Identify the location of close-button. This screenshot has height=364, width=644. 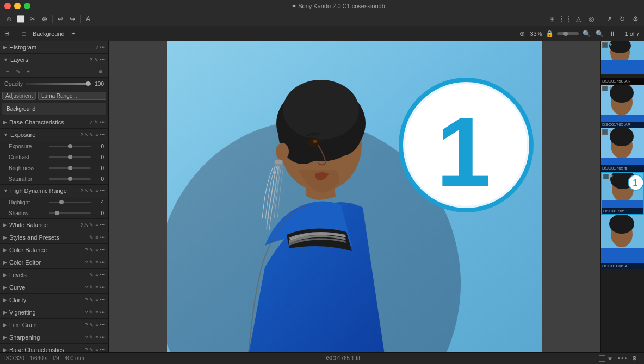
(8, 6).